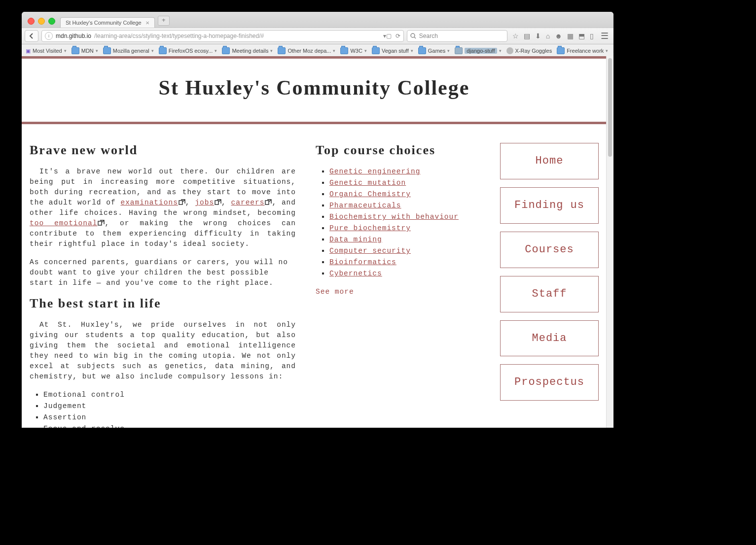 The image size is (756, 545). What do you see at coordinates (457, 36) in the screenshot?
I see `search-bar: Search` at bounding box center [457, 36].